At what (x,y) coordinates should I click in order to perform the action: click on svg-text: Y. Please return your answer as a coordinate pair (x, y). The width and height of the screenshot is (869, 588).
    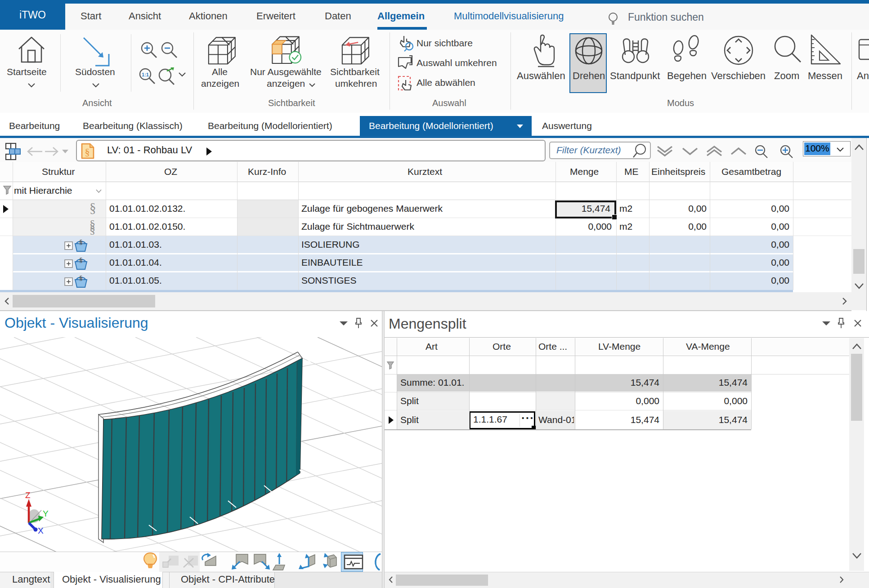
    Looking at the image, I should click on (46, 513).